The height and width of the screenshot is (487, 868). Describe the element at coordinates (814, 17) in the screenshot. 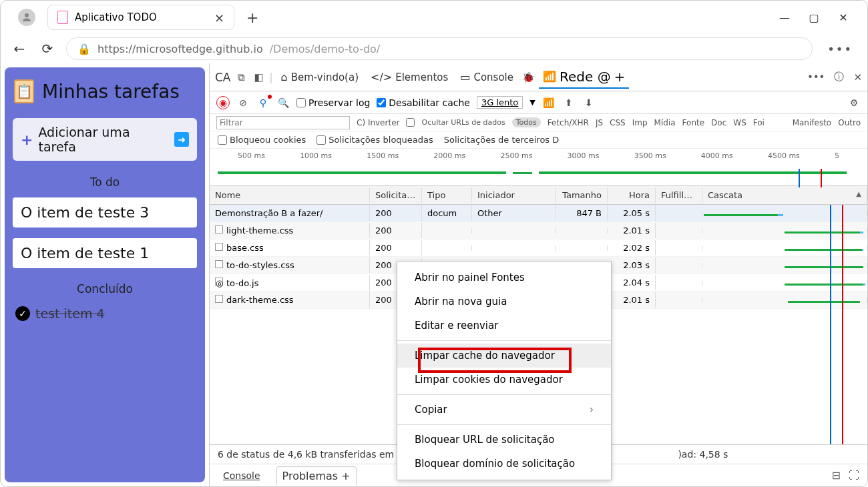

I see `maximize-button: ▢` at that location.